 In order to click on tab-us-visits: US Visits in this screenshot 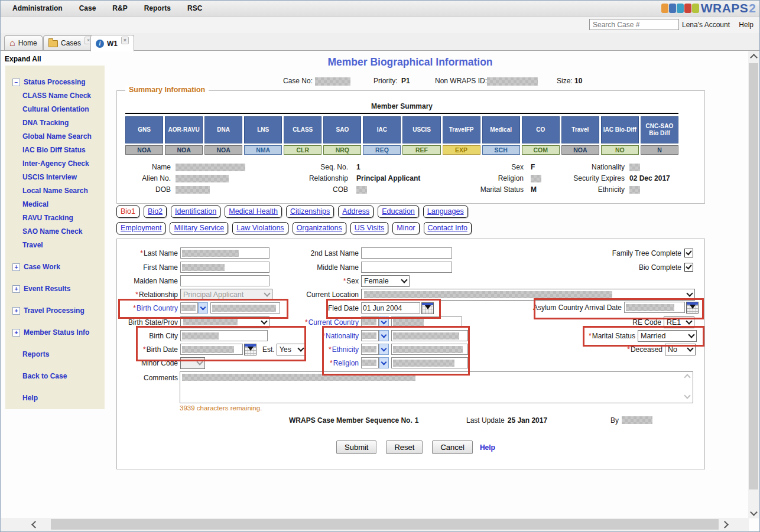, I will do `click(369, 228)`.